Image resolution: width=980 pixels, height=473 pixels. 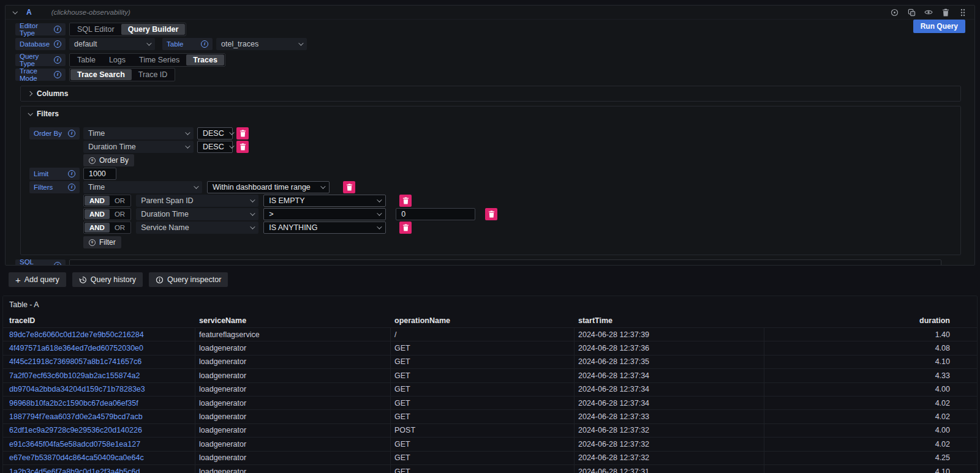 What do you see at coordinates (147, 60) in the screenshot?
I see `query-type-radio-group: Table Logs Time Series Traces` at bounding box center [147, 60].